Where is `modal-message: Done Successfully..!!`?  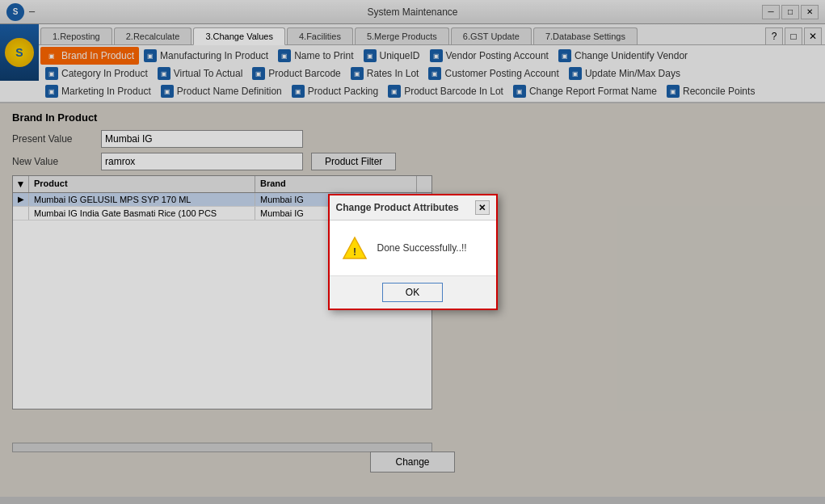 modal-message: Done Successfully..!! is located at coordinates (422, 248).